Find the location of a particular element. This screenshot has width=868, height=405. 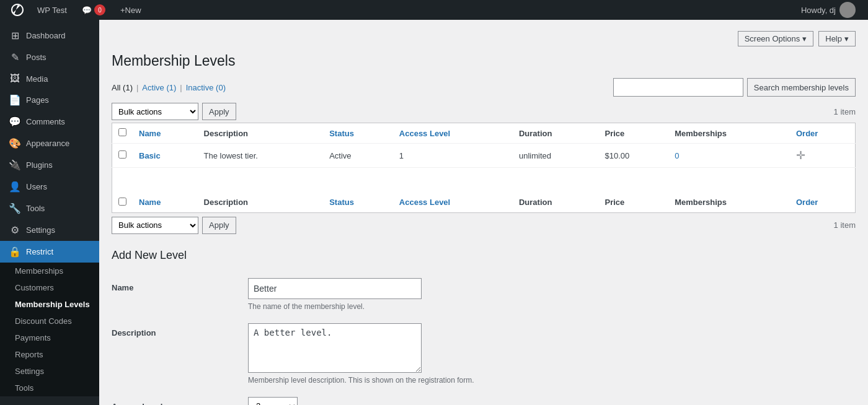

filter-all: All (1) is located at coordinates (122, 88).